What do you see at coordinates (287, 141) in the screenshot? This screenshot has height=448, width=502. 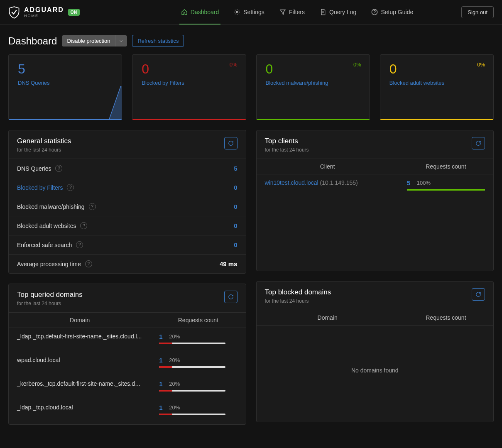 I see `panel-title: Top clients` at bounding box center [287, 141].